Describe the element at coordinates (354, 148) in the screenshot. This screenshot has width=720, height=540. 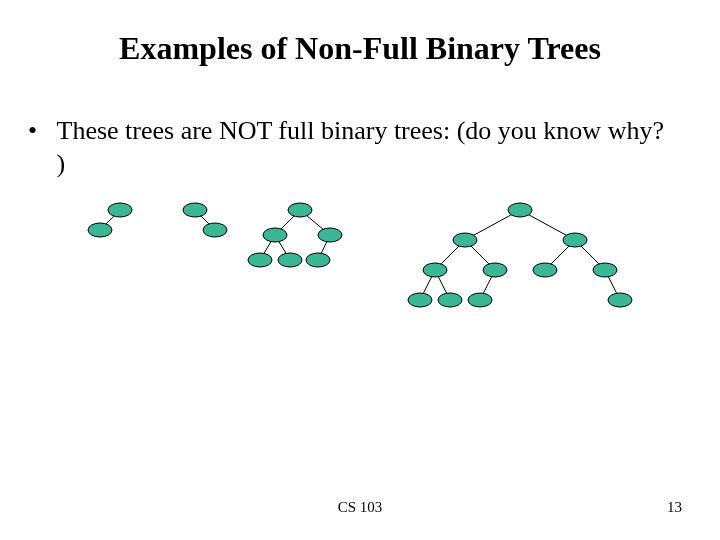
I see `bullet-item: • These trees are NOT full binary trees:…` at that location.